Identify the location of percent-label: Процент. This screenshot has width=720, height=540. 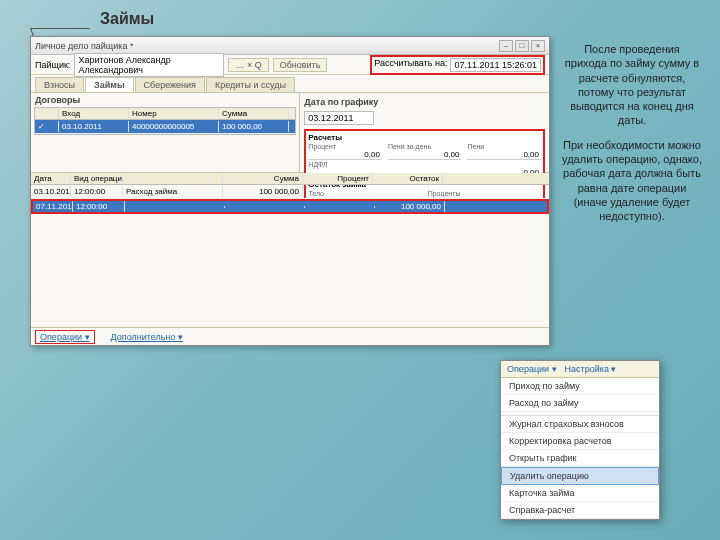
(345, 146).